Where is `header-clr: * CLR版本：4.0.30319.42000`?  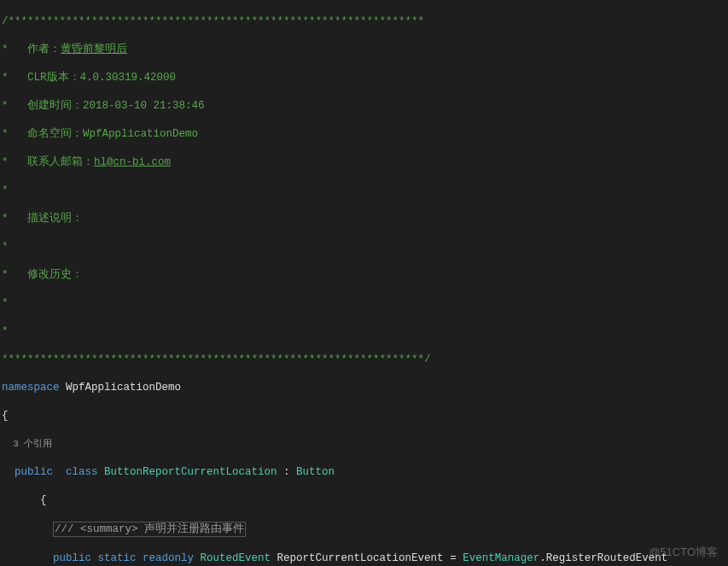
header-clr: * CLR版本：4.0.30319.42000 is located at coordinates (365, 79).